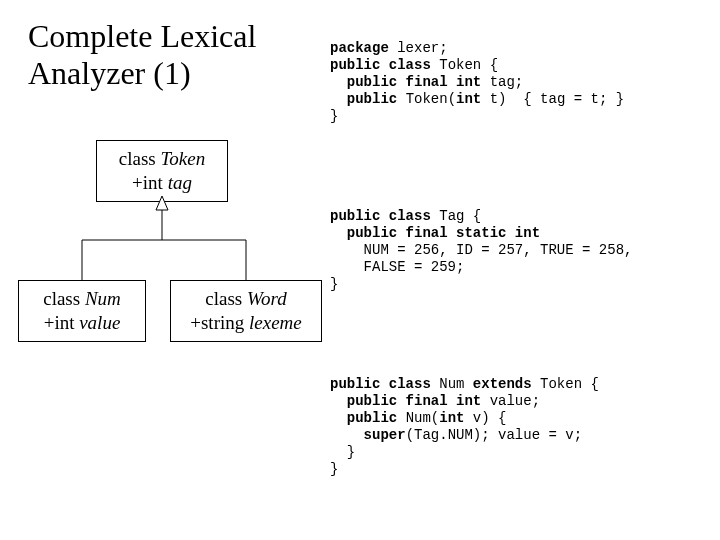 This screenshot has width=720, height=540. Describe the element at coordinates (246, 323) in the screenshot. I see `uml-class-word-field: +string lexeme` at that location.